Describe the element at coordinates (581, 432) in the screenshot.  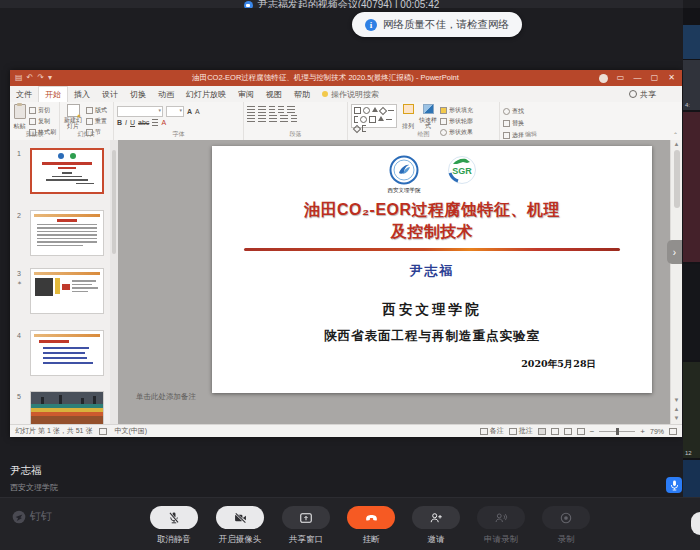
I see `slideshow-icon` at that location.